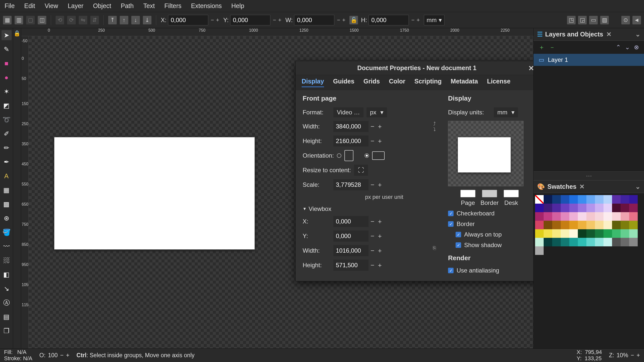 This screenshot has width=644, height=362. I want to click on transform-stroke-icon: ◲, so click(582, 20).